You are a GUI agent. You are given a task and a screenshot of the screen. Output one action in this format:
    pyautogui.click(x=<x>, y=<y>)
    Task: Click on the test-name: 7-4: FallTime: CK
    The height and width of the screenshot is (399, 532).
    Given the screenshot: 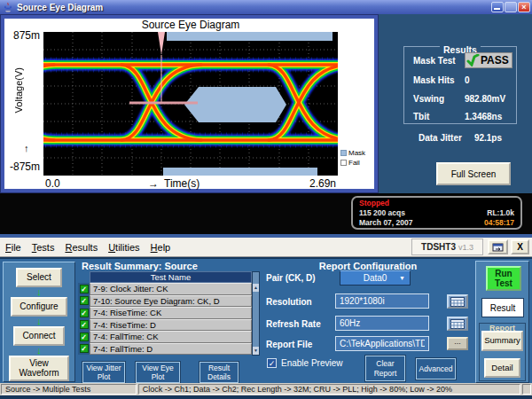 What is the action you would take?
    pyautogui.click(x=170, y=337)
    